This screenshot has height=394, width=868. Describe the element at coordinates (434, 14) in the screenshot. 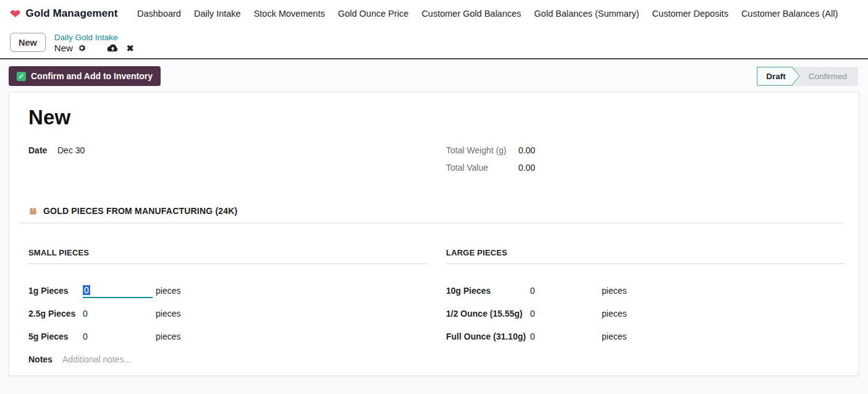

I see `top-navbar: ❤ Gold Management Dashboard Daily Intake…` at that location.